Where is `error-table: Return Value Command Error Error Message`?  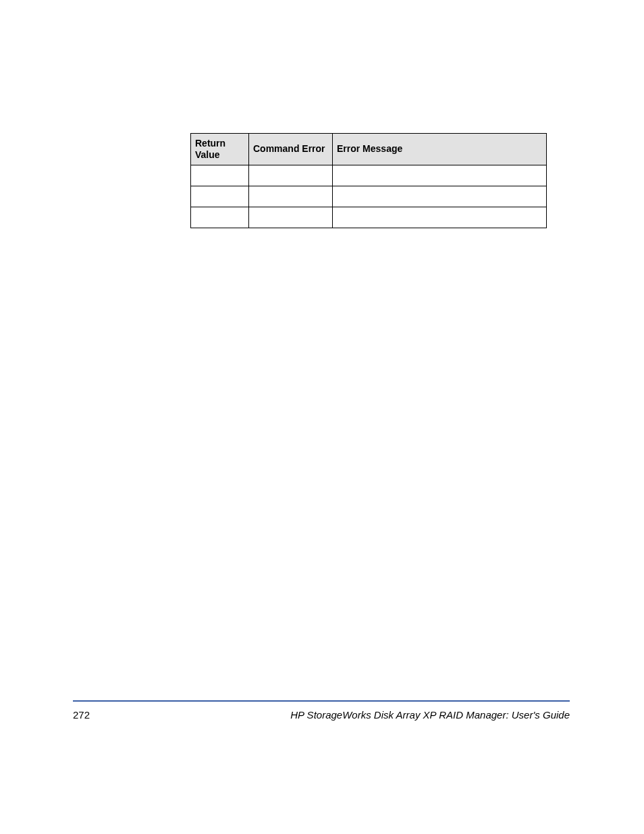 error-table: Return Value Command Error Error Message is located at coordinates (369, 181).